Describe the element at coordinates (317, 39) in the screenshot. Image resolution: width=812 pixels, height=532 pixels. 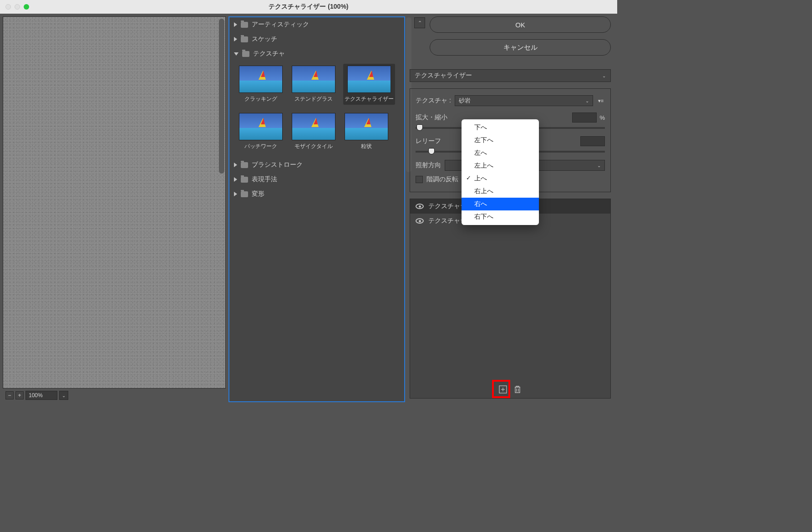
I see `category-sketch: スケッチ` at that location.